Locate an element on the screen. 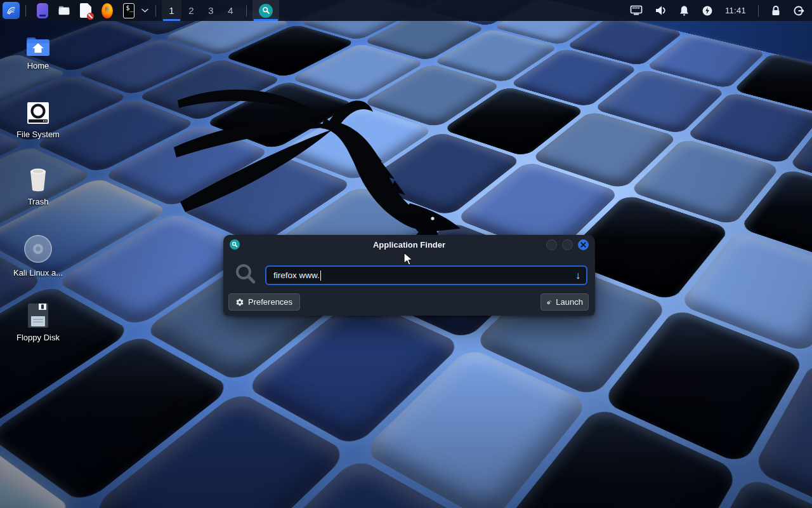 The width and height of the screenshot is (812, 508). close-button is located at coordinates (584, 245).